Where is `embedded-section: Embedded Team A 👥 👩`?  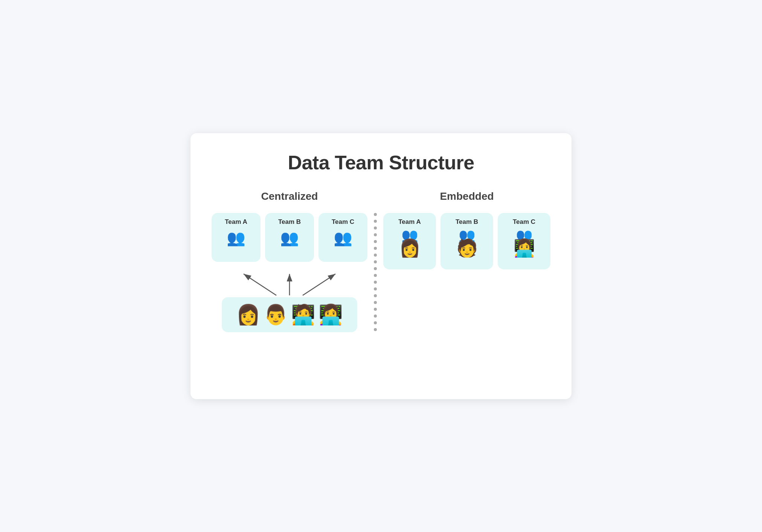
embedded-section: Embedded Team A 👥 👩 is located at coordinates (467, 234).